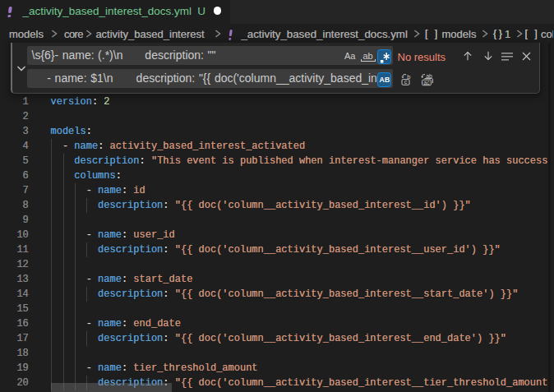 This screenshot has width=554, height=392. Describe the element at coordinates (409, 77) in the screenshot. I see `svg-text: b` at that location.